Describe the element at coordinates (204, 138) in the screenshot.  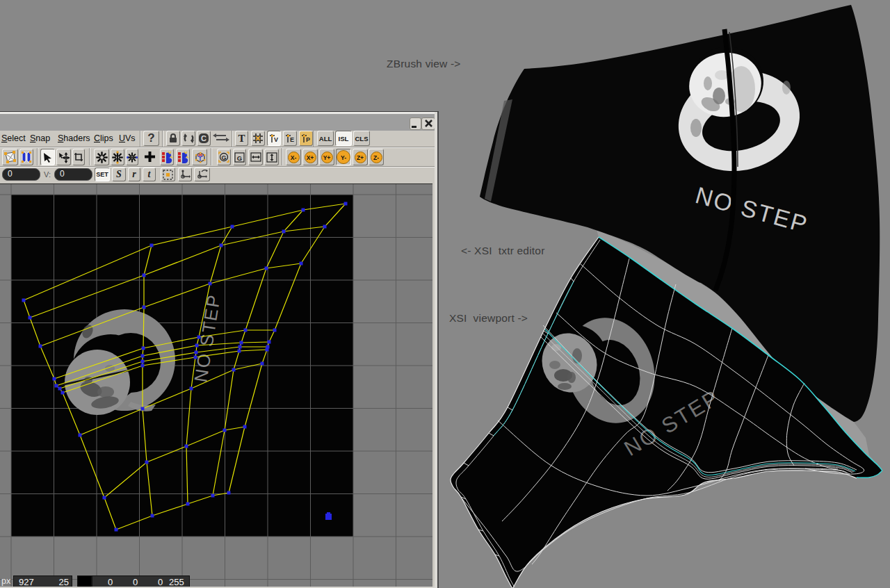
I see `svg-text: C` at that location.